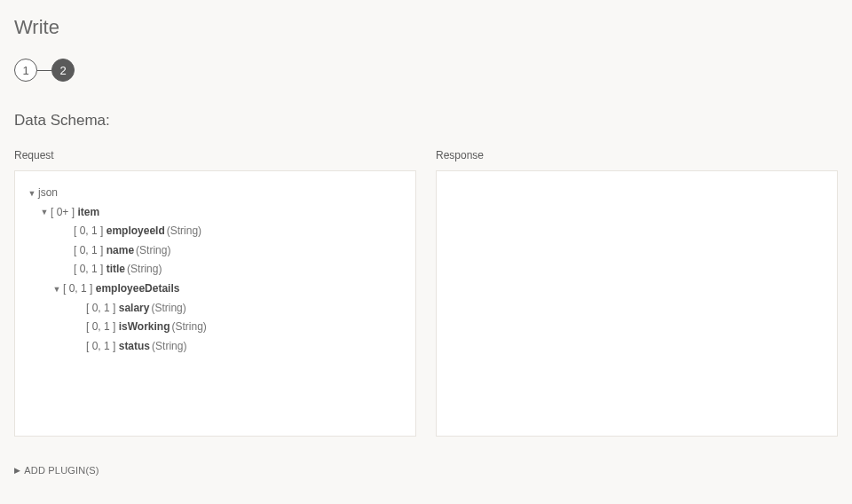  I want to click on step-2: 2, so click(63, 70).